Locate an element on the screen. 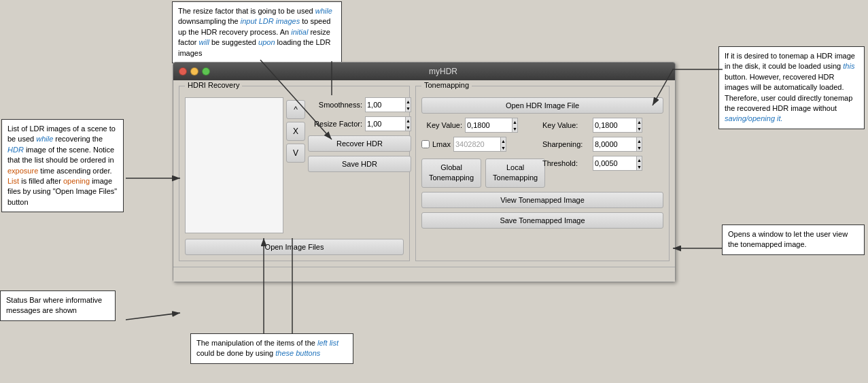  annotation-resize-factor: The resize factor that is going to be us… is located at coordinates (257, 33).